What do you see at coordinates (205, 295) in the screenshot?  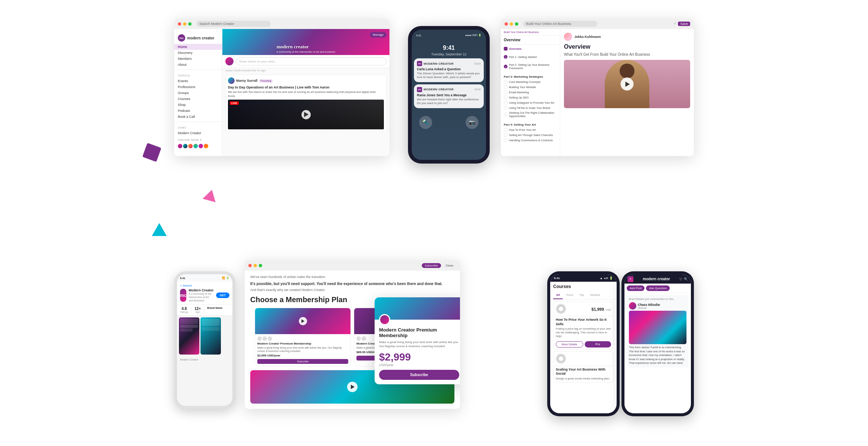 I see `appstore-app-info: mc Modern Creator A Community at the Int…` at bounding box center [205, 295].